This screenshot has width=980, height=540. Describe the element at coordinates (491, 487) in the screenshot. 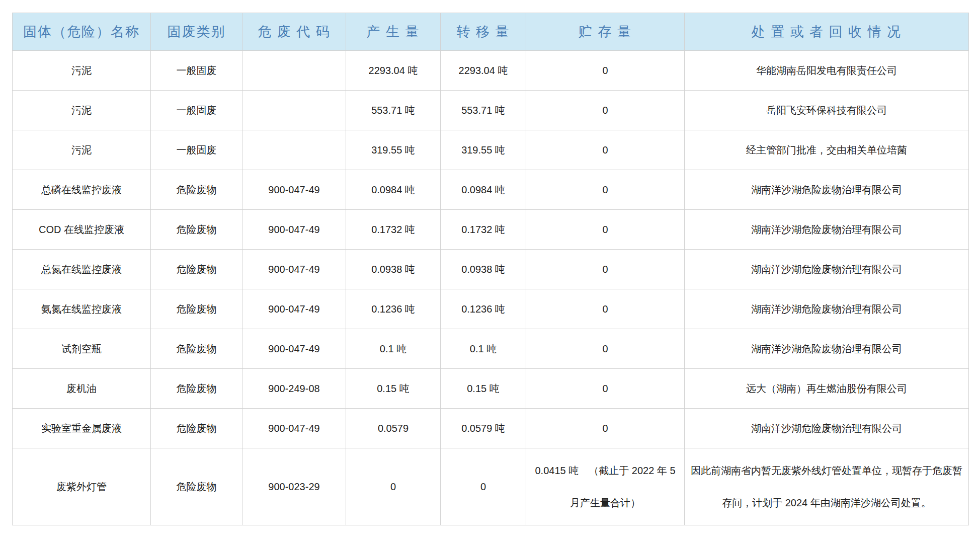

I see `table-row: 废紫外灯管危险废物900-023-29000.0415 吨 （截止于 2022 …` at that location.